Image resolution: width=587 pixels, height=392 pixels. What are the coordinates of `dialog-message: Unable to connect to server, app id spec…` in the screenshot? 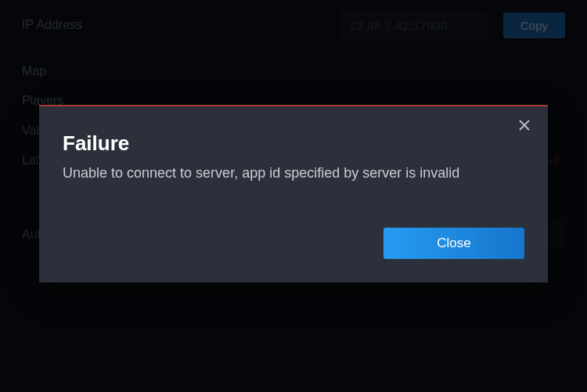 It's located at (294, 173).